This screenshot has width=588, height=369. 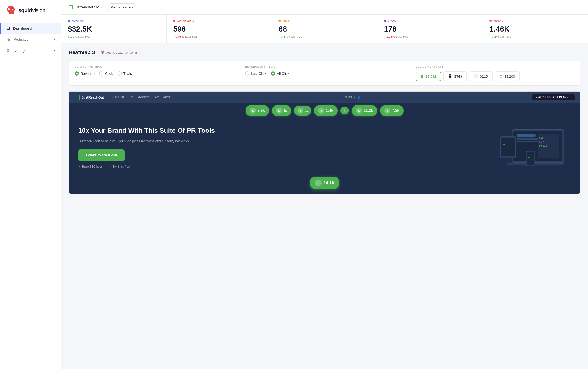 I want to click on device-buttons: 🖥 $2,592 📱 $543 📄 $215 ⊟, so click(x=495, y=76).